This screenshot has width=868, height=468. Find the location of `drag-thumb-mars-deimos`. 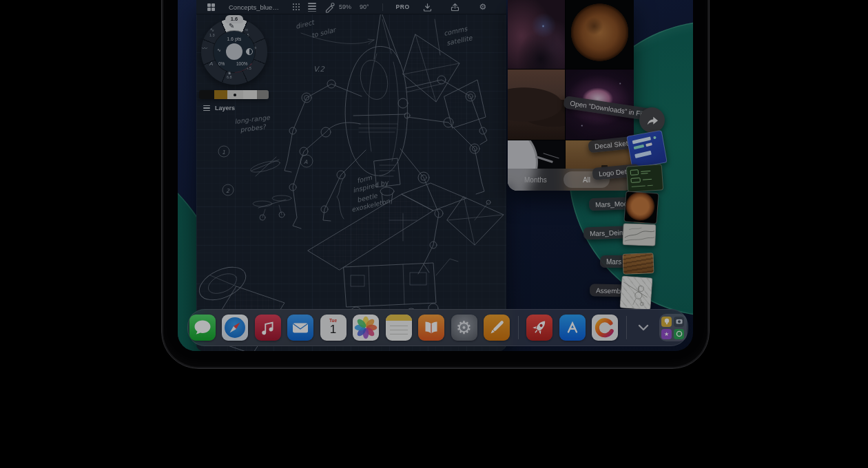

drag-thumb-mars-deimos is located at coordinates (639, 235).